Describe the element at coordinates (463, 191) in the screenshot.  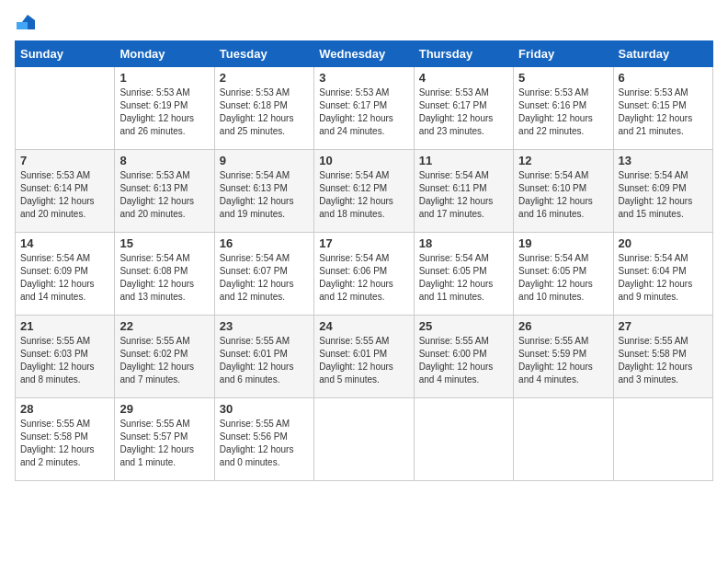
I see `calendar-cell: 11Sunrise: 5:54 AMSunset: 6:11 PMDayligh…` at that location.